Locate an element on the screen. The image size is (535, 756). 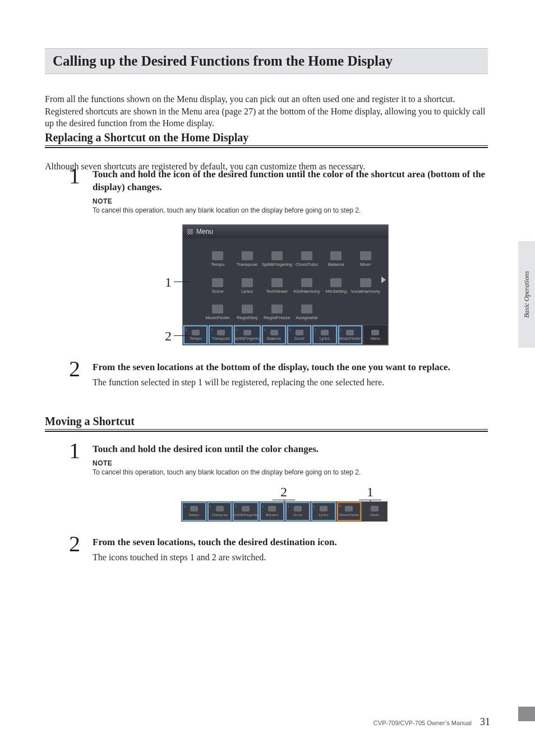
subsection-moving-heading: Moving a Shortcut is located at coordinates (266, 423).